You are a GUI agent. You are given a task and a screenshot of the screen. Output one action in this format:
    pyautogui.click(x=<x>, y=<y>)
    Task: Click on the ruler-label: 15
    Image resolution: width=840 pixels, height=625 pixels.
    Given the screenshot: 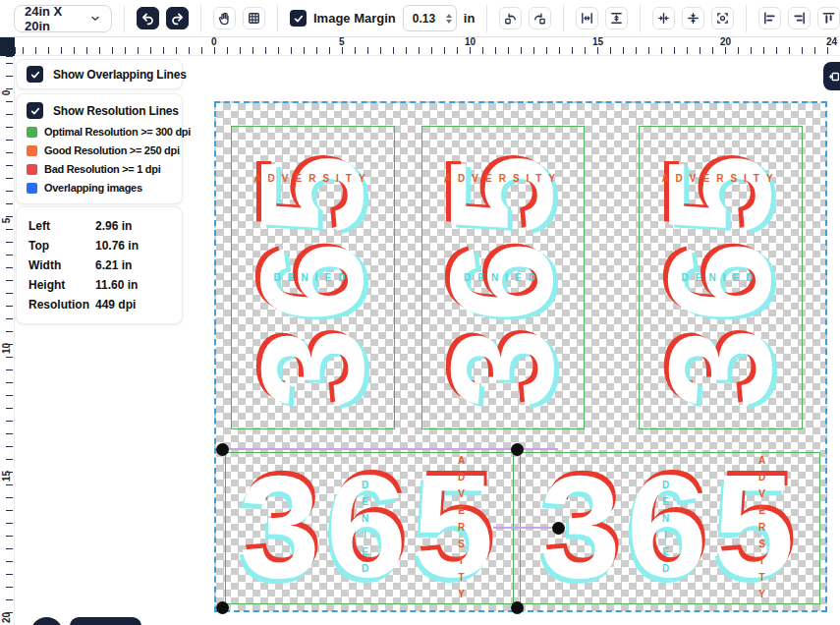 What is the action you would take?
    pyautogui.click(x=6, y=477)
    